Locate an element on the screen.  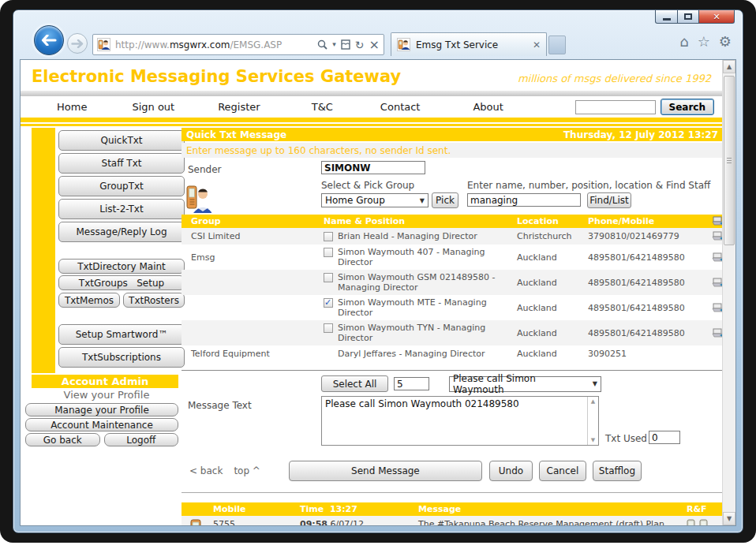
sidebar-item-txtgroups-setup: TxtGroups Setup is located at coordinates (122, 282).